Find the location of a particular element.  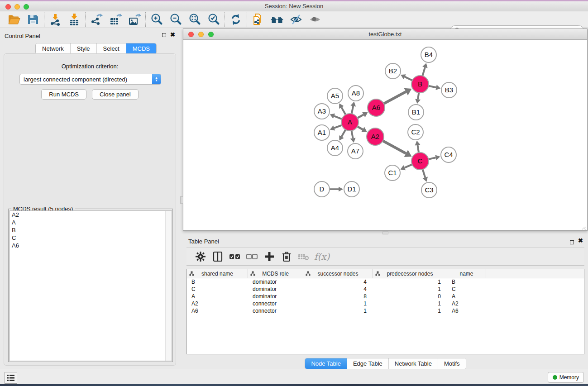

tab-select: Select is located at coordinates (111, 49).